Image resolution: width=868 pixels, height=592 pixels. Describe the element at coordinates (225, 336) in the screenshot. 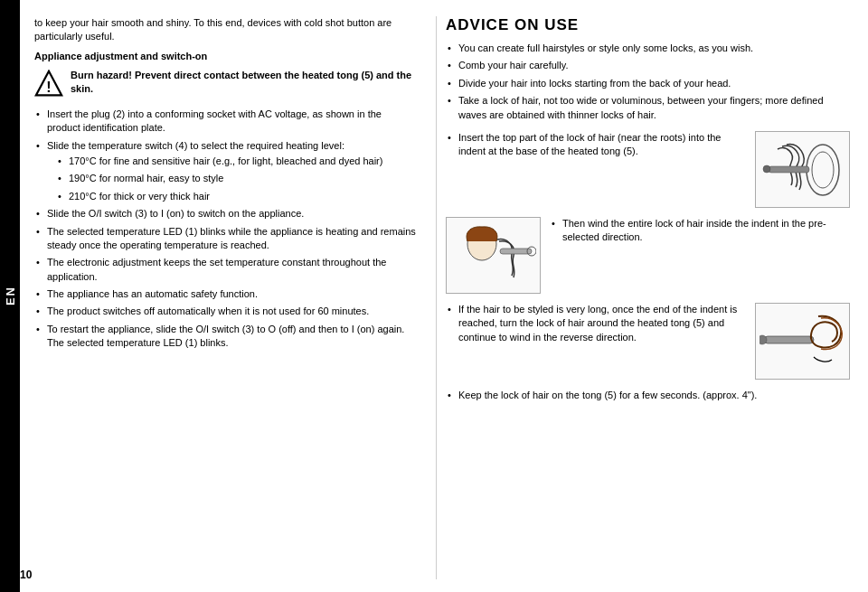

I see `list-item: To restart the appliance, slide the O/I …` at that location.